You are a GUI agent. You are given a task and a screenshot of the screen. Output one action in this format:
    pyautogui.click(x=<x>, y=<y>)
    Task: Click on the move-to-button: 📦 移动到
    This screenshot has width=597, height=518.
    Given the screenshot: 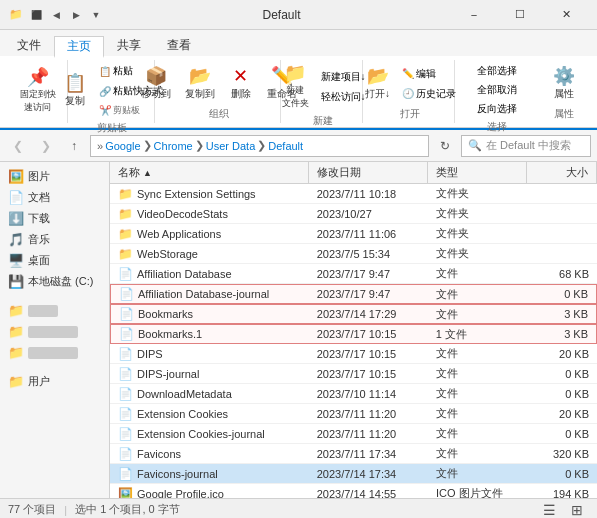 What is the action you would take?
    pyautogui.click(x=156, y=84)
    